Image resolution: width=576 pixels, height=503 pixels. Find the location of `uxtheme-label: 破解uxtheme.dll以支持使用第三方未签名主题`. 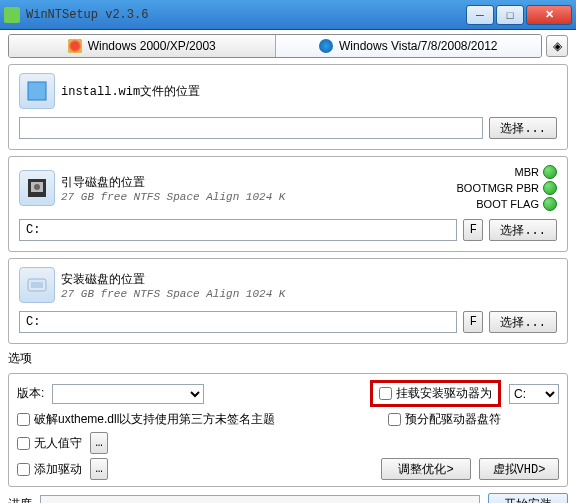

uxtheme-label: 破解uxtheme.dll以支持使用第三方未签名主题 is located at coordinates (154, 420).